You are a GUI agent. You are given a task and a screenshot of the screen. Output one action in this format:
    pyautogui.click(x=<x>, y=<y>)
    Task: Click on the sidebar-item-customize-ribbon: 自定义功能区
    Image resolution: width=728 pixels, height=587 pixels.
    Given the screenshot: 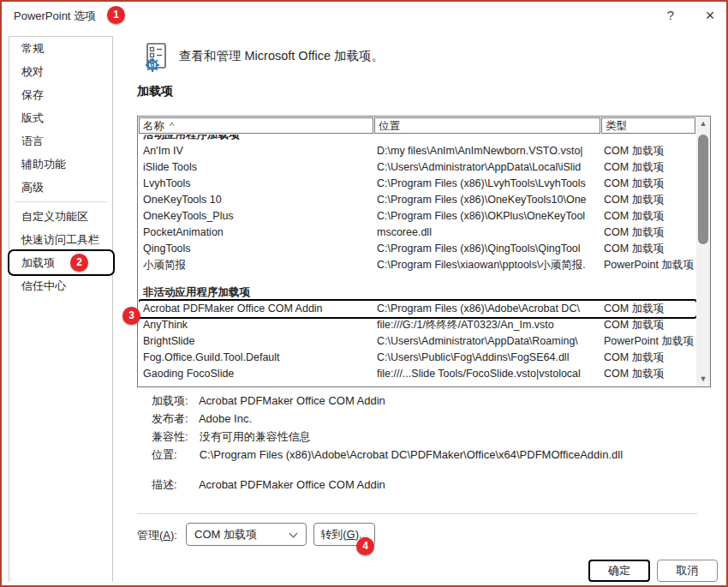 What is the action you would take?
    pyautogui.click(x=61, y=216)
    